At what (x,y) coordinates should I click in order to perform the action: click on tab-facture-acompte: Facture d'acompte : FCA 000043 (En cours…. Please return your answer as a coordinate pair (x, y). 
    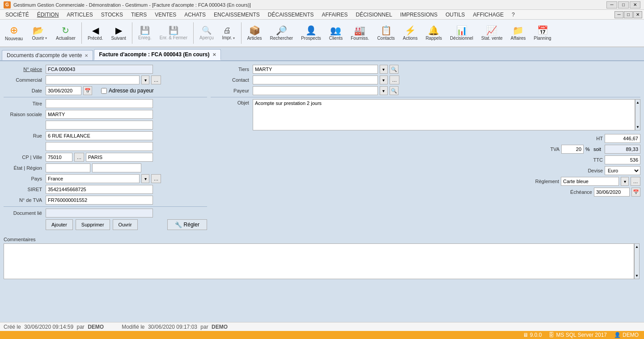
    Looking at the image, I should click on (157, 54).